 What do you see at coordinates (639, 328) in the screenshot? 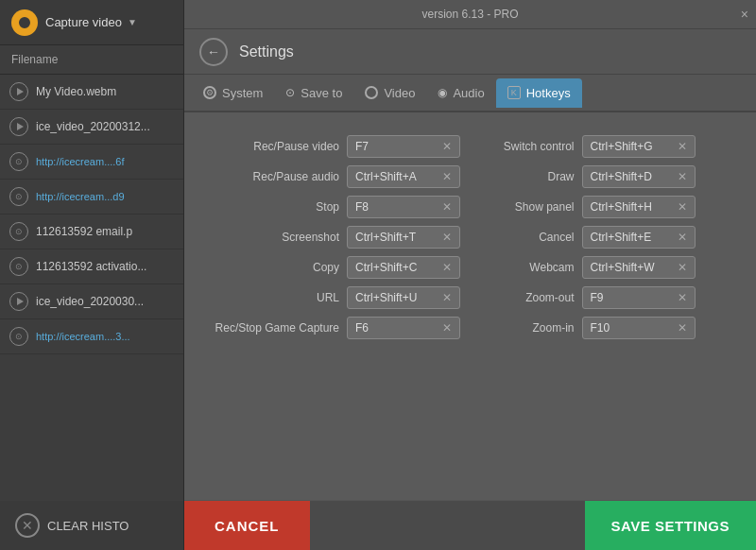
I see `hotkey-input-zoom-in: F10 ✕` at bounding box center [639, 328].